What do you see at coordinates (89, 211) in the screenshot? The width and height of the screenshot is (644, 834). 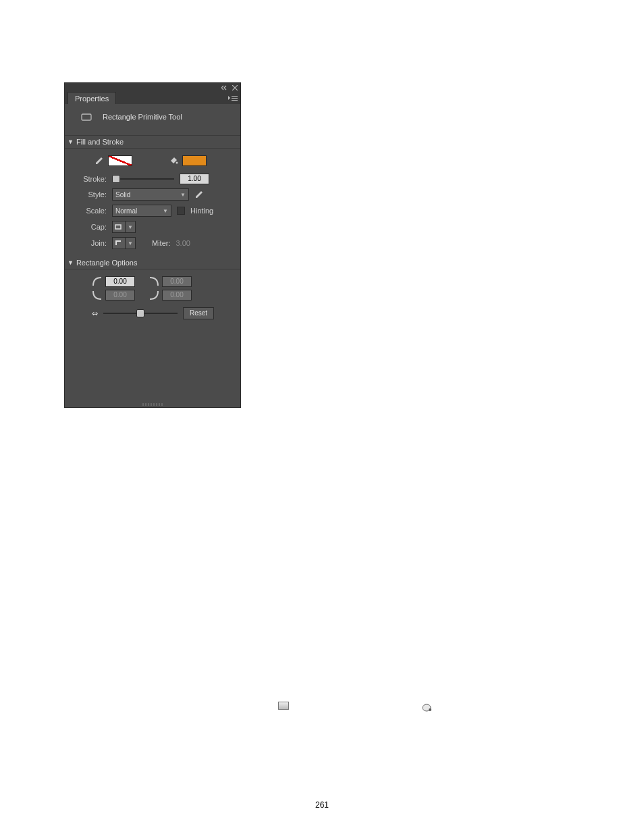 I see `scale-label: Scale:` at bounding box center [89, 211].